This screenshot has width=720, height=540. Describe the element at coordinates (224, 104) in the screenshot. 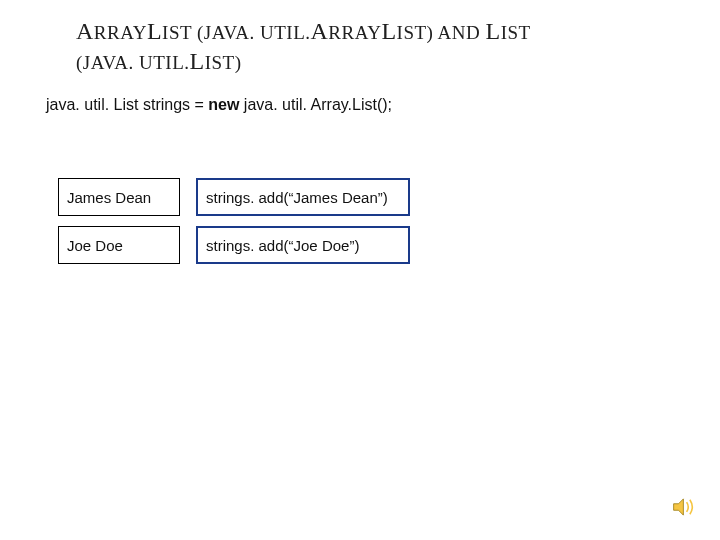

I see `keyword-new: new` at that location.